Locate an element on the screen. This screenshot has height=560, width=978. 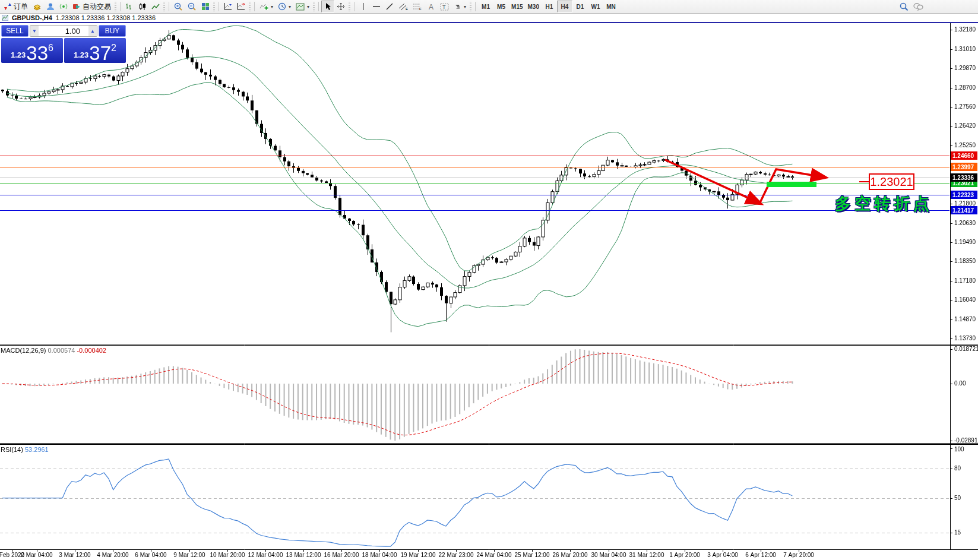
buy-price-prefix: 1.23 is located at coordinates (81, 55).